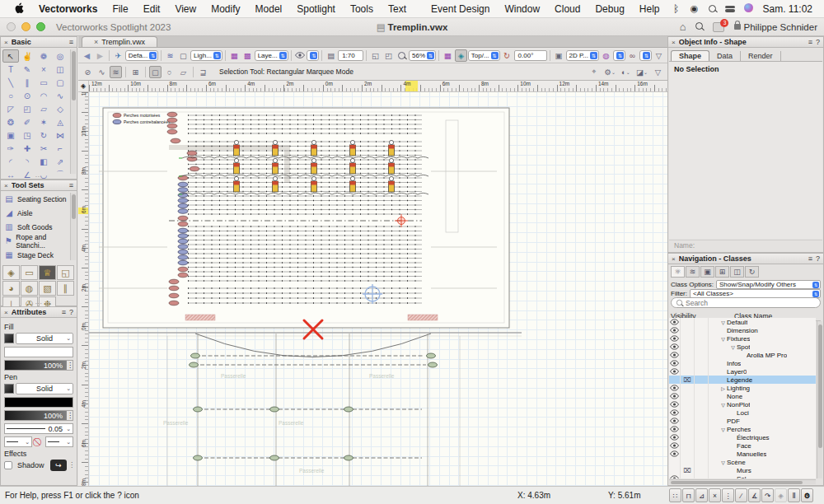  What do you see at coordinates (658, 72) in the screenshot?
I see `mode-bar-overflow-icon: ▽` at bounding box center [658, 72].